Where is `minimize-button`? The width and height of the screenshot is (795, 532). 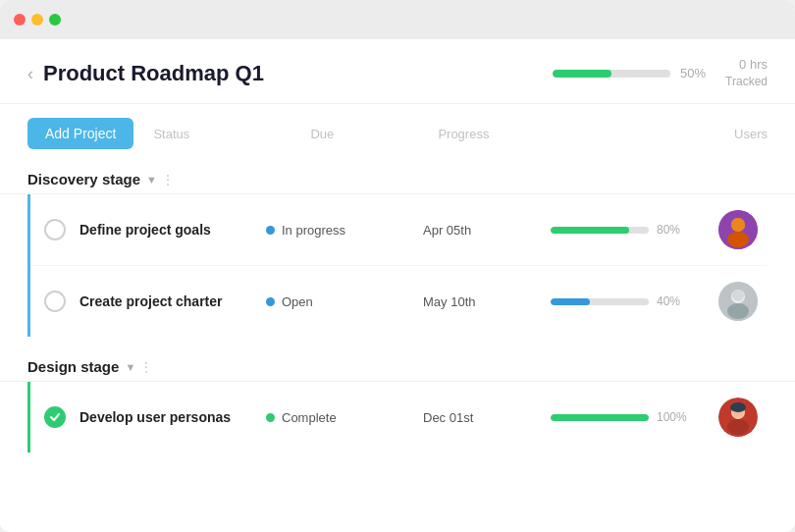 minimize-button is located at coordinates (37, 20).